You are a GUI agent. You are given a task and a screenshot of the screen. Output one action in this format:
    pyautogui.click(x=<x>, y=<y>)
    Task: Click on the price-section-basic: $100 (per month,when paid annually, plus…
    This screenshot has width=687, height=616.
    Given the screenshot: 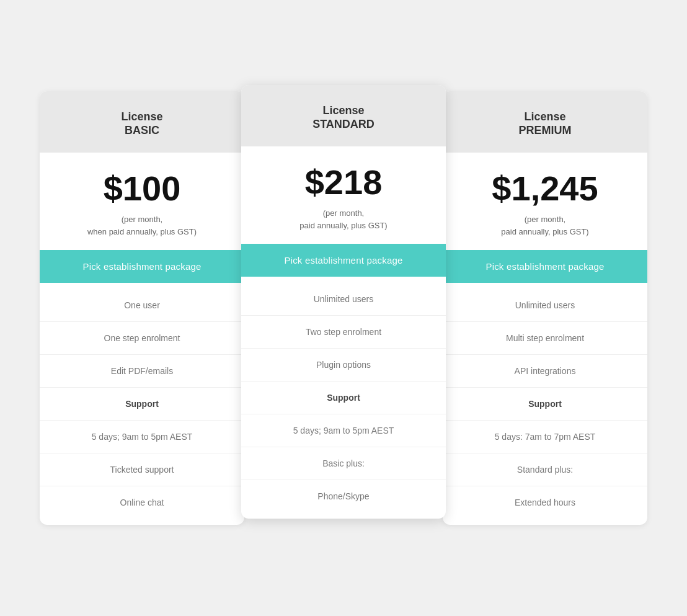 What is the action you would take?
    pyautogui.click(x=142, y=201)
    